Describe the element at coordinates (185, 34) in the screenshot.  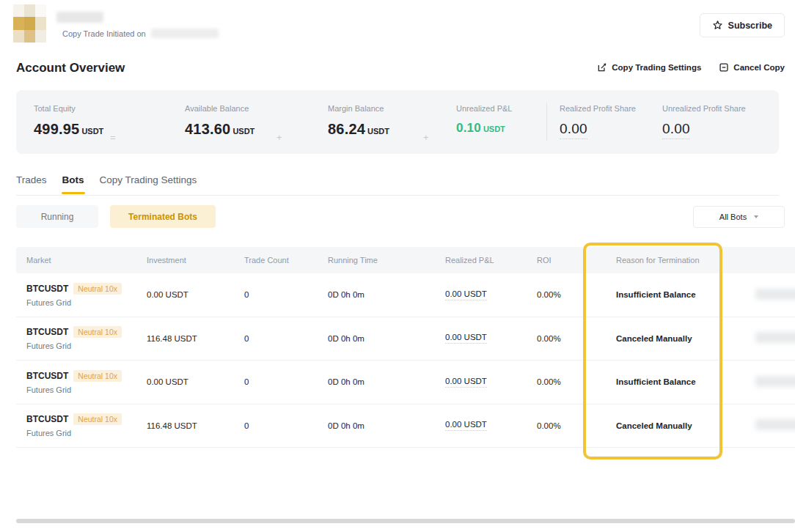
I see `initiated-date-redacted` at that location.